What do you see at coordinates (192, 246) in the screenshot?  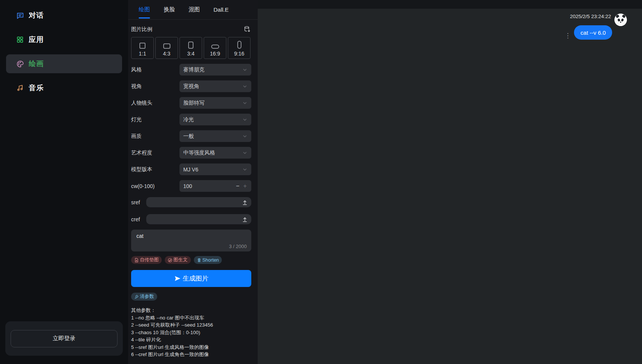 I see `char-counter: 3 / 2000` at bounding box center [192, 246].